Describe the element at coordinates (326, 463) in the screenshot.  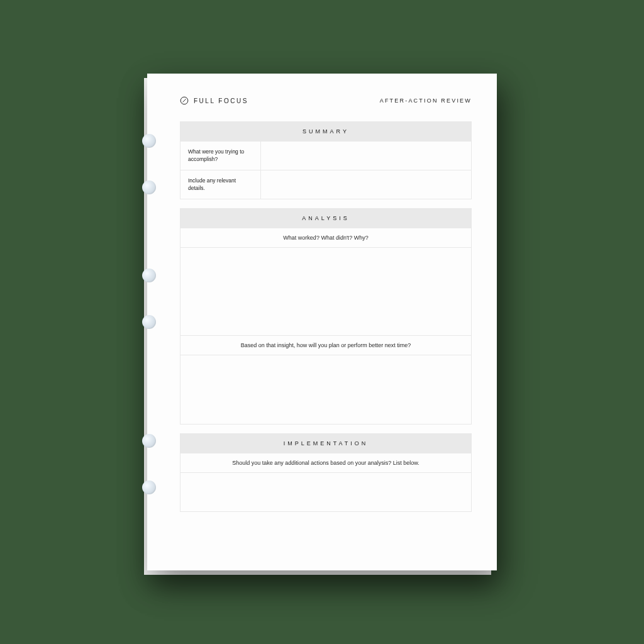
I see `implementation-prompt: Should you take any additional actions b…` at that location.